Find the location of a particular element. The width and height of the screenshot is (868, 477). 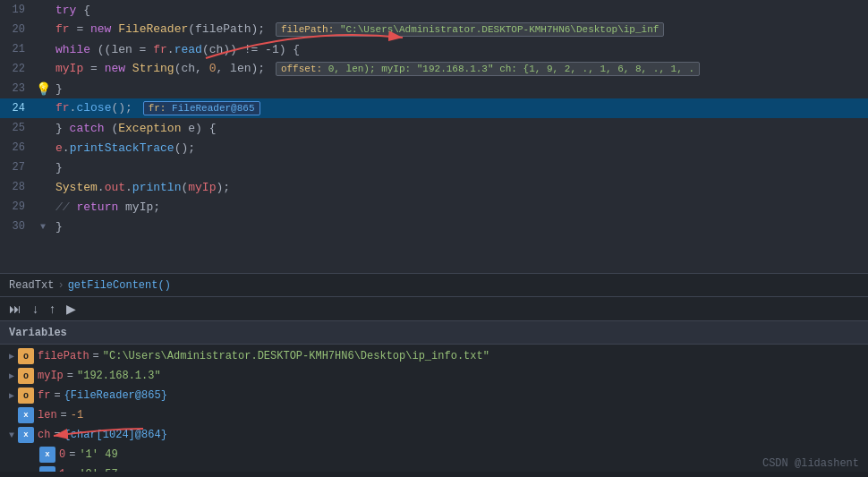

breadcrumb-method: getFileContent() is located at coordinates (120, 285).